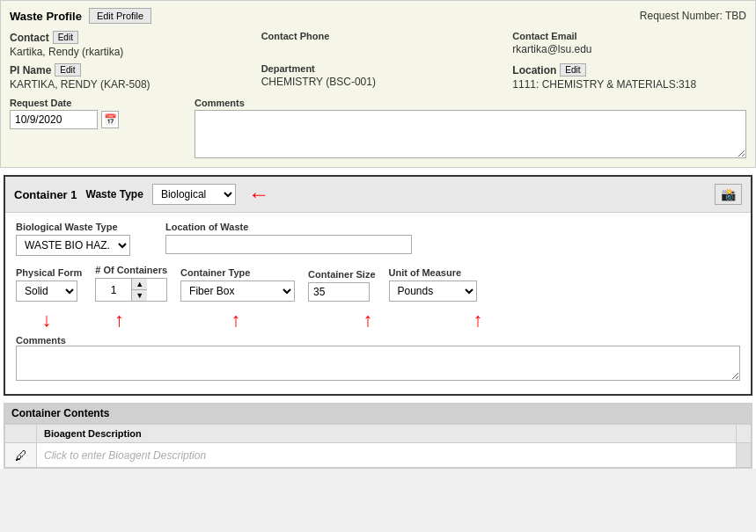 The width and height of the screenshot is (756, 532). I want to click on num-containers-field: # Of Containers ▲ ▼, so click(131, 283).